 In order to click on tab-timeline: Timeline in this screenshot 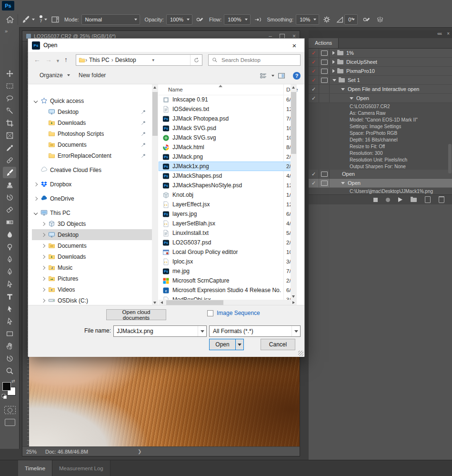, I will do `click(35, 468)`.